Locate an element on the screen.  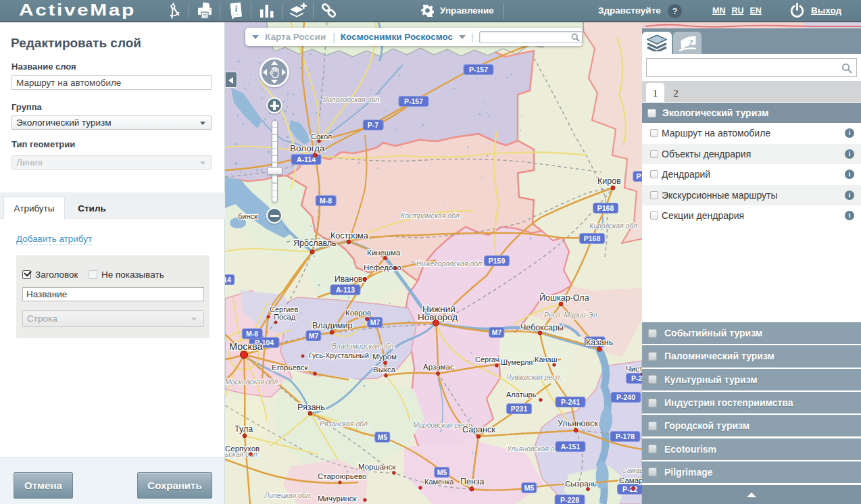
svg-text: Йошкар-Ола is located at coordinates (564, 297).